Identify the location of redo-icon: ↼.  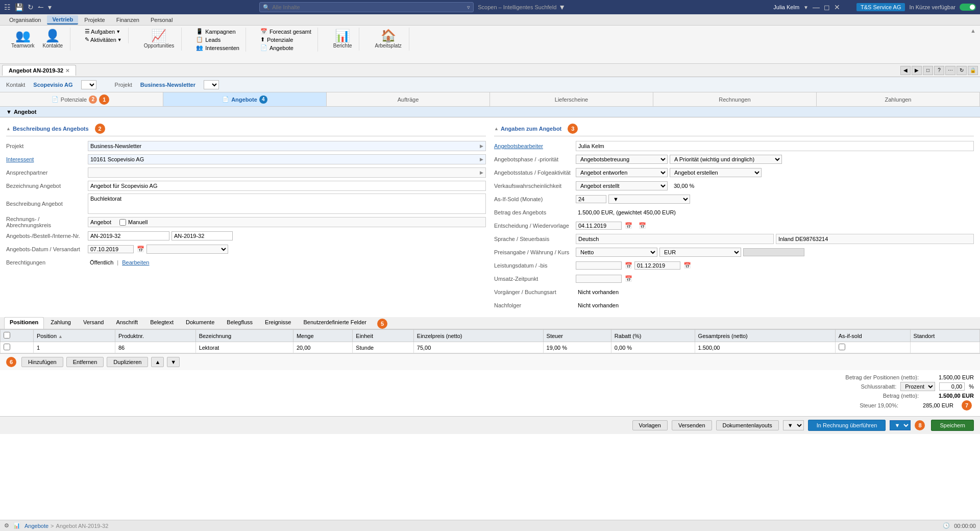
(41, 7).